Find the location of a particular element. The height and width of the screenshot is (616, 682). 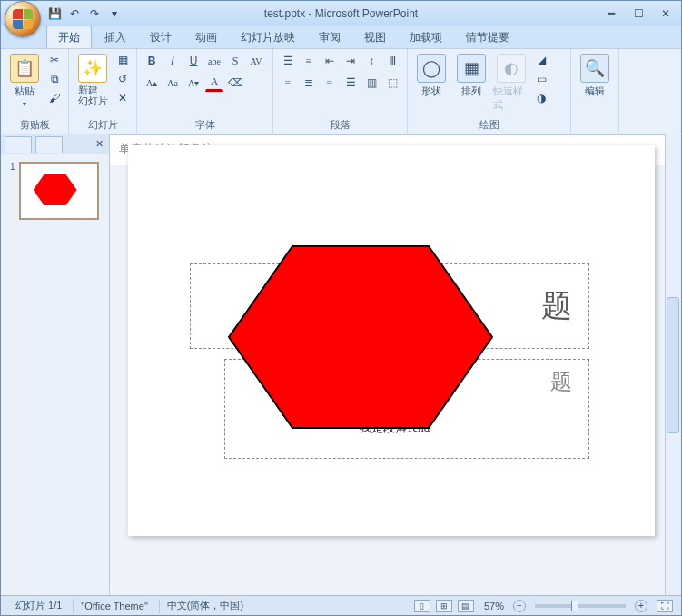

chevron-down-icon: ▾ is located at coordinates (25, 104).